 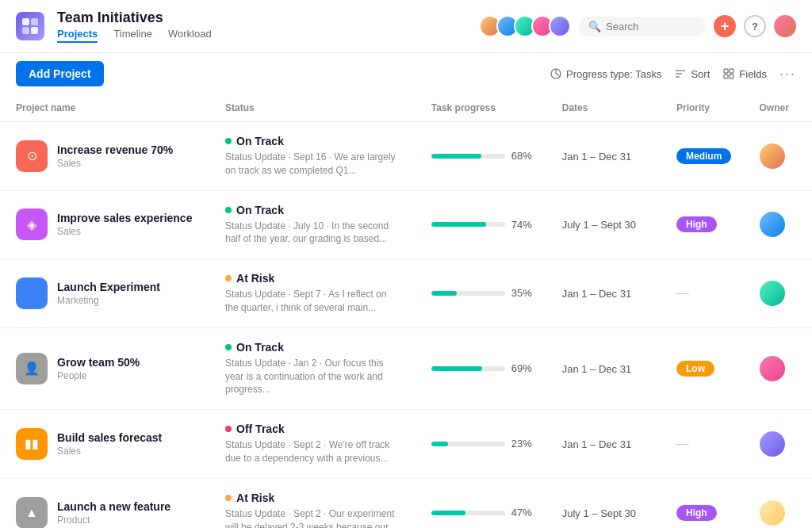 I want to click on nav-projects: Projects, so click(x=78, y=35).